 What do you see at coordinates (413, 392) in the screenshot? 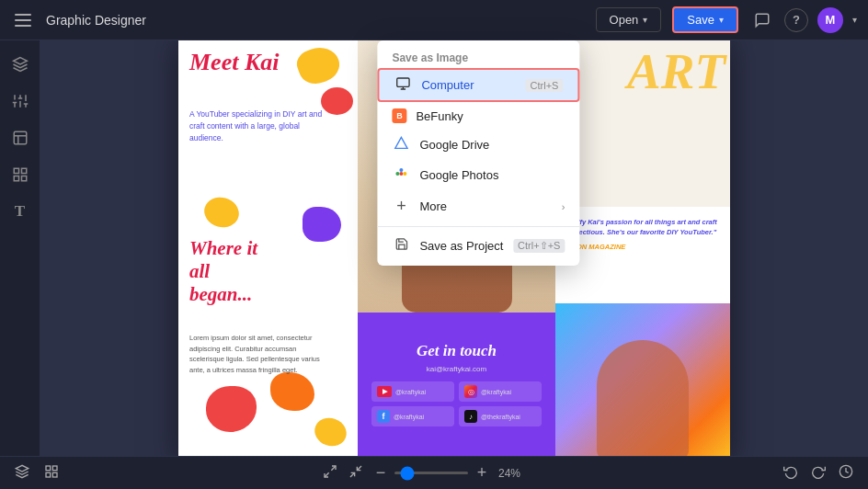
I see `social-item-yt: ▶ @kraftykai` at bounding box center [413, 392].